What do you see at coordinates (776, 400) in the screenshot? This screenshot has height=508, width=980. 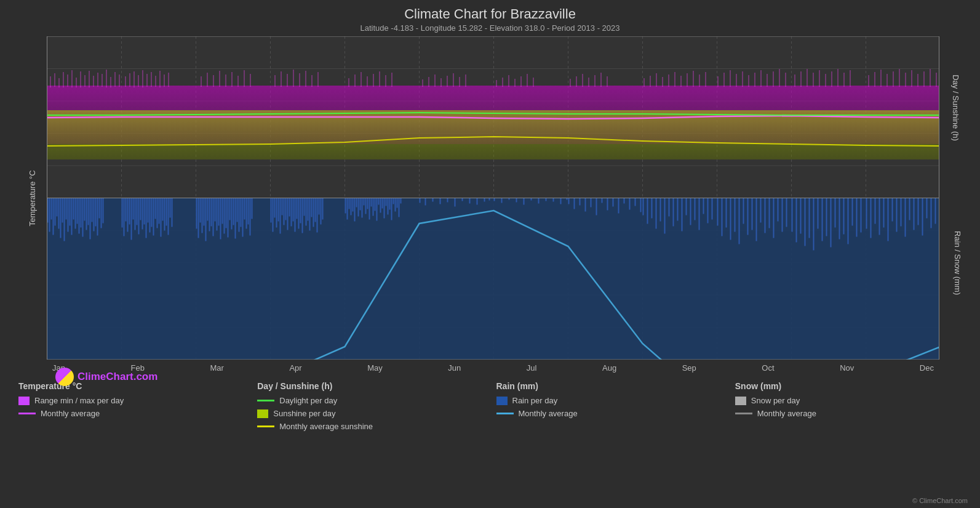 I see `snow-swatch-label: Snow per day` at bounding box center [776, 400].